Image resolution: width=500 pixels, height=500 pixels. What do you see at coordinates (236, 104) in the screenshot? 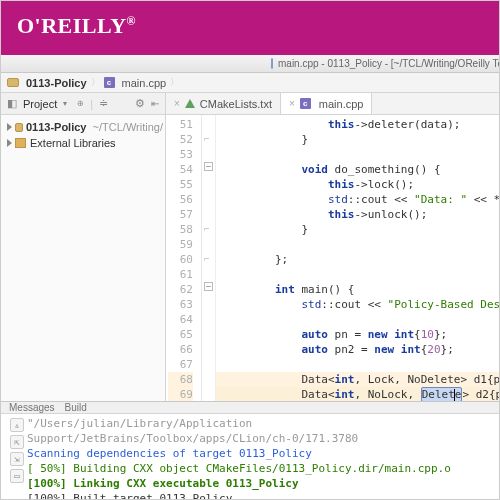
I see `tab-label: CMakeLists.txt` at bounding box center [236, 104].